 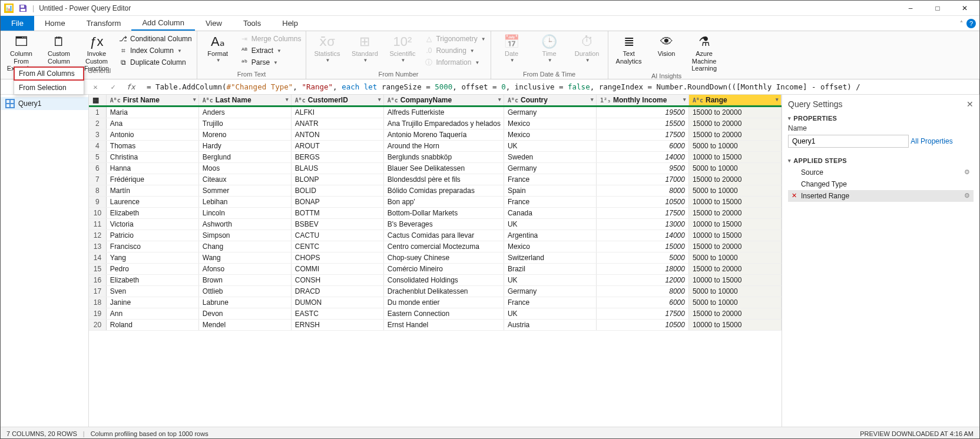 I want to click on col-customer-id: AᴮcCustomerID▾, so click(x=337, y=101).